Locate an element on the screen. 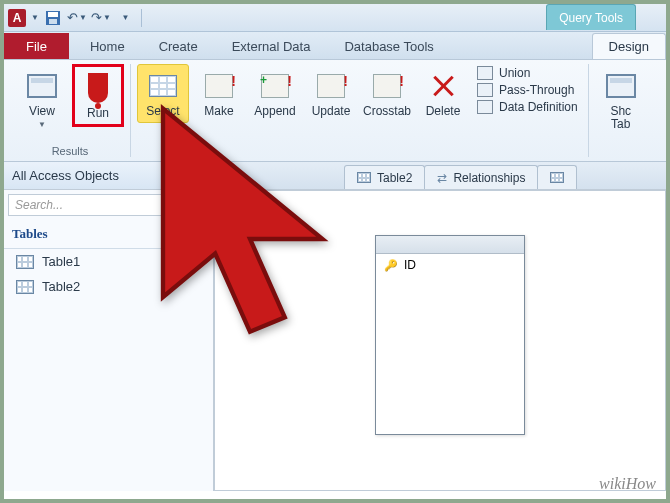 The height and width of the screenshot is (503, 670). update-button: Update is located at coordinates (331, 94).